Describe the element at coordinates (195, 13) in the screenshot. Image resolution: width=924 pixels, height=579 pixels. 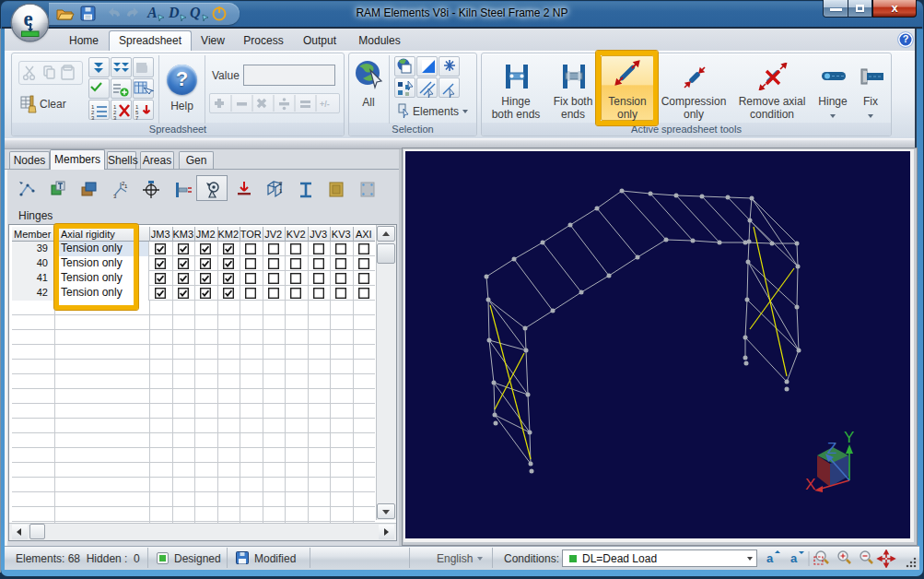
I see `svg-text: Q` at that location.